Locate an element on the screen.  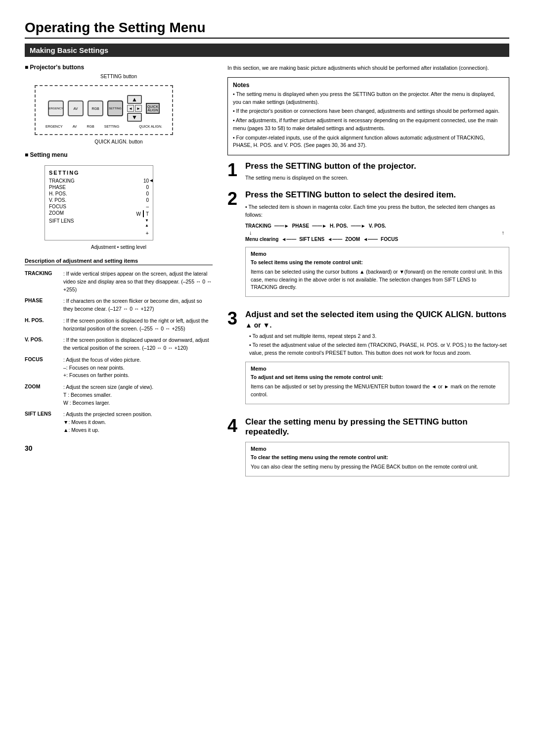
zoom-bar is located at coordinates (143, 214).